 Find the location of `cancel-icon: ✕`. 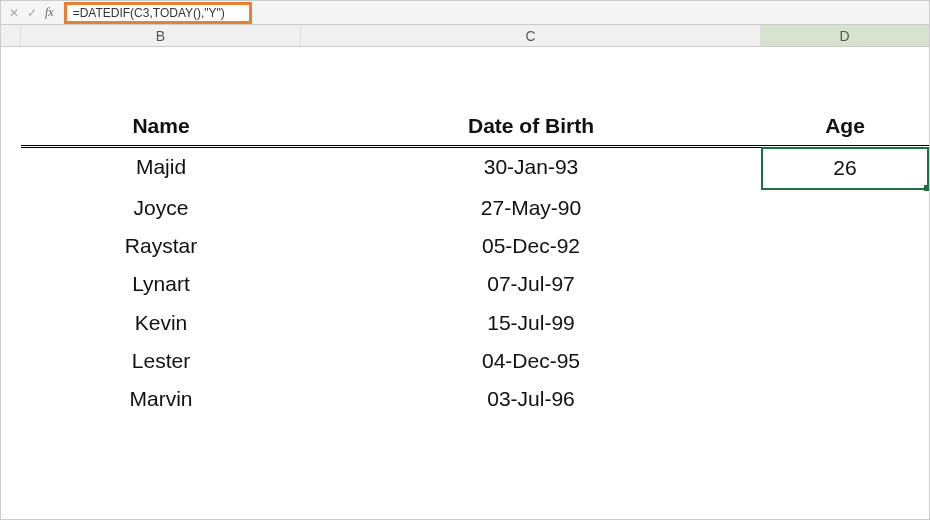

cancel-icon: ✕ is located at coordinates (14, 13).